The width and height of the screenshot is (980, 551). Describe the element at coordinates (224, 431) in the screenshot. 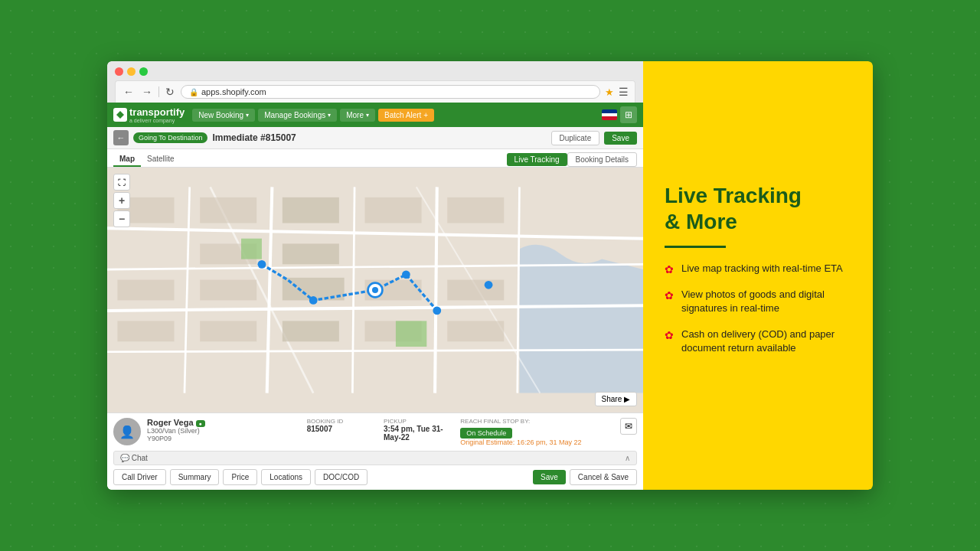

I see `driver-vehicle: L300/Van (Silver)` at that location.